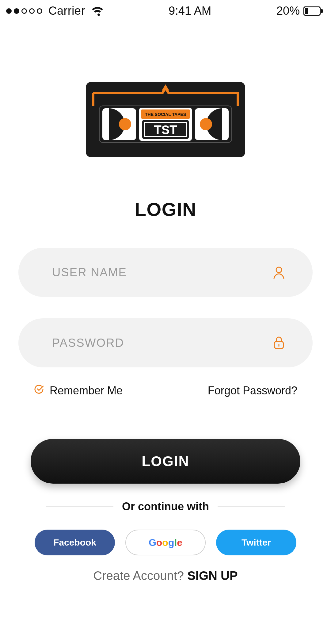 The image size is (331, 644). What do you see at coordinates (164, 272) in the screenshot?
I see `username-input` at bounding box center [164, 272].